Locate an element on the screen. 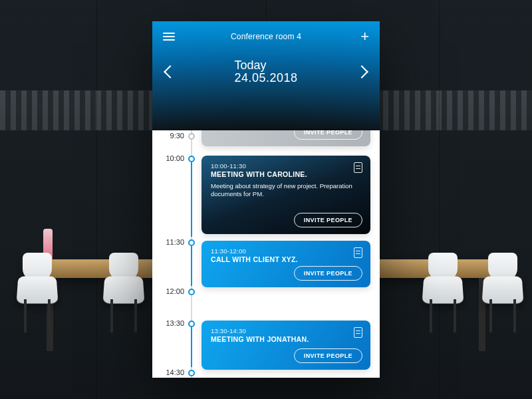 The image size is (532, 399). event-title: CALL WITH CLIENT XYZ. is located at coordinates (286, 259).